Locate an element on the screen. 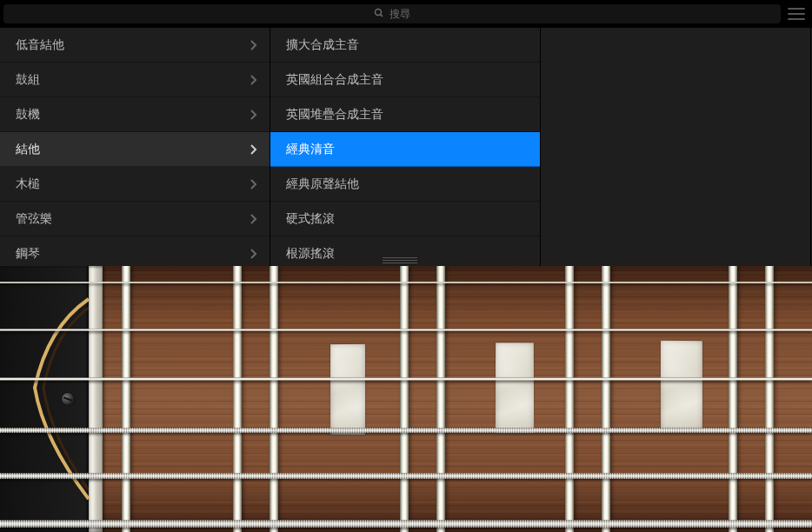 This screenshot has width=812, height=532. category-item-mallet: 木槌 is located at coordinates (135, 184).